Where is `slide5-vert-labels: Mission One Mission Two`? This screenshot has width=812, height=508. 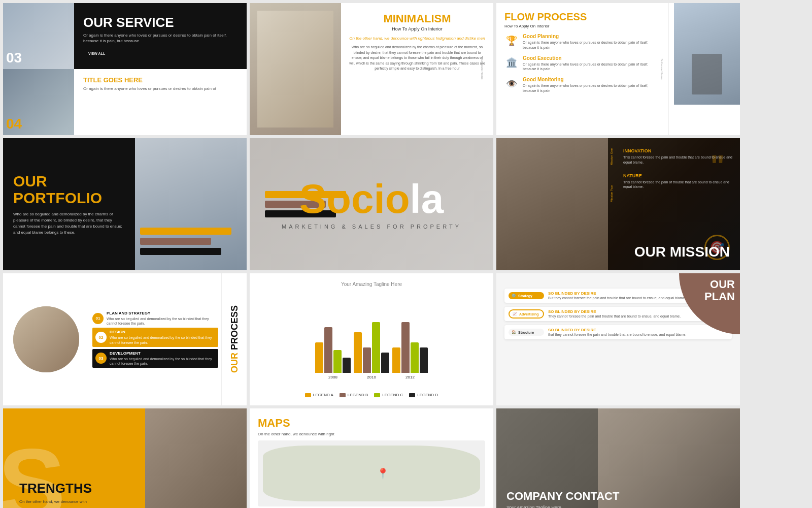 slide5-vert-labels: Mission One Mission Two is located at coordinates (615, 194).